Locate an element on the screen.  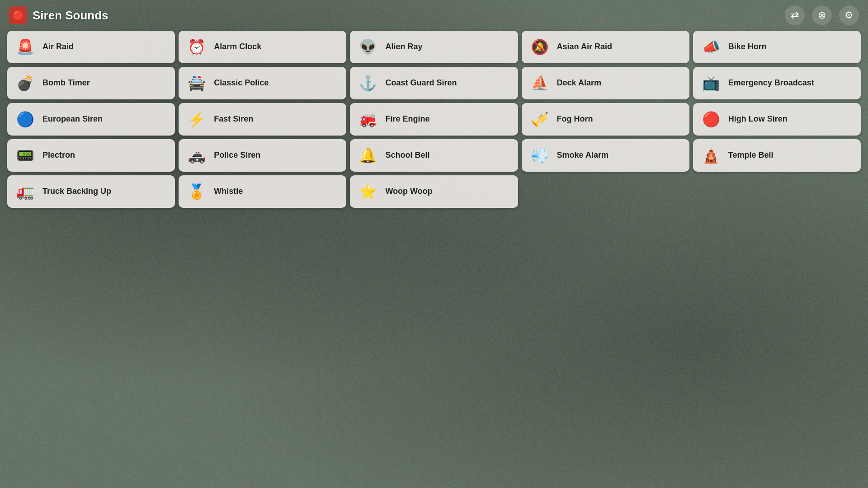
sound-card-asian-air-raid: 🔕Asian Air Raid is located at coordinates (606, 47).